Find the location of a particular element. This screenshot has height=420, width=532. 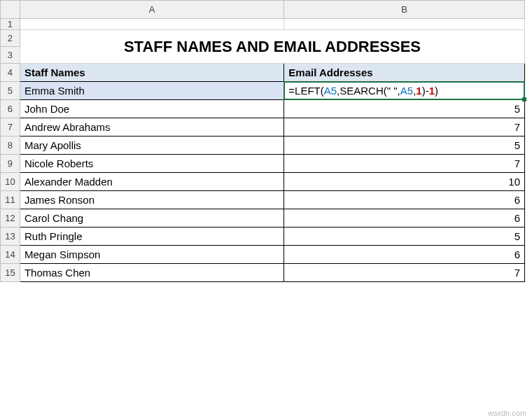

cell-A5: Emma Smith is located at coordinates (151, 91).